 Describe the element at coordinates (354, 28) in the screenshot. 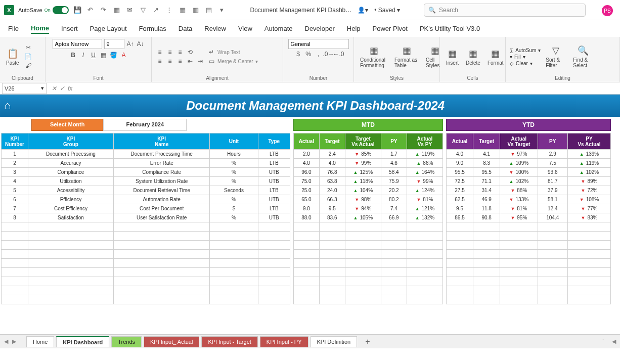

I see `menu-tab-help: Help` at that location.